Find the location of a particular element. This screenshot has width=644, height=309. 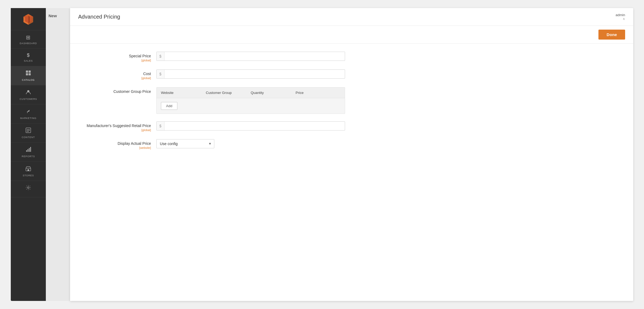

display-actual-price-label-group: Display Actual Price [website] is located at coordinates (119, 144).